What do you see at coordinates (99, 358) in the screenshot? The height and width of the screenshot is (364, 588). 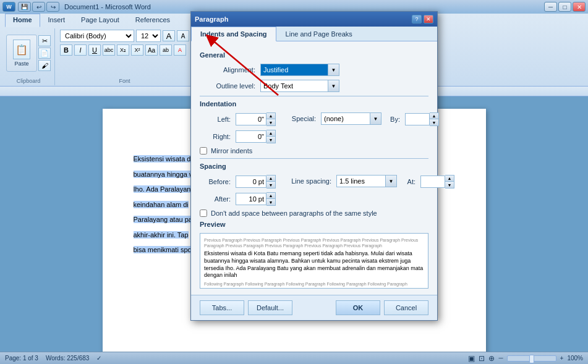 I see `proofing-icon: ✓` at bounding box center [99, 358].